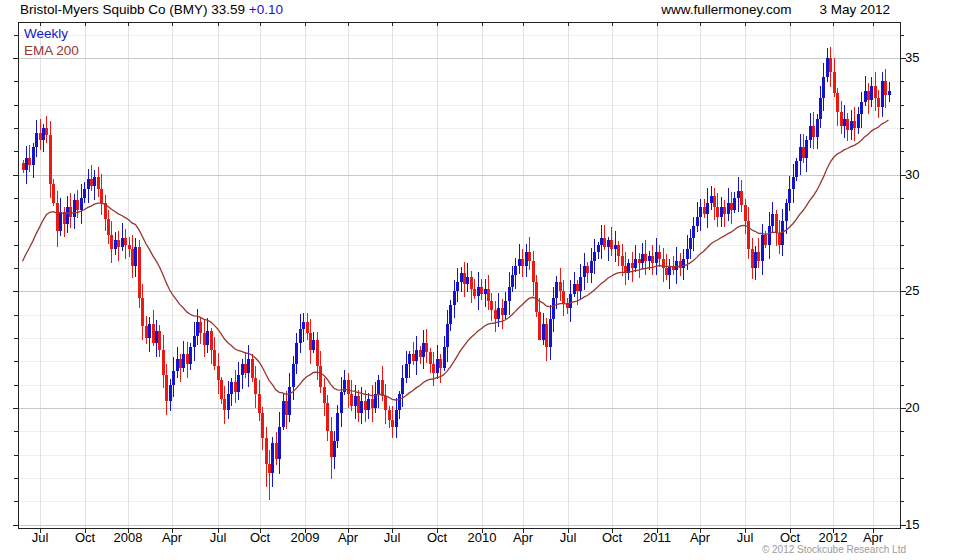 The height and width of the screenshot is (560, 980). I want to click on y-axis-label: 30, so click(912, 174).